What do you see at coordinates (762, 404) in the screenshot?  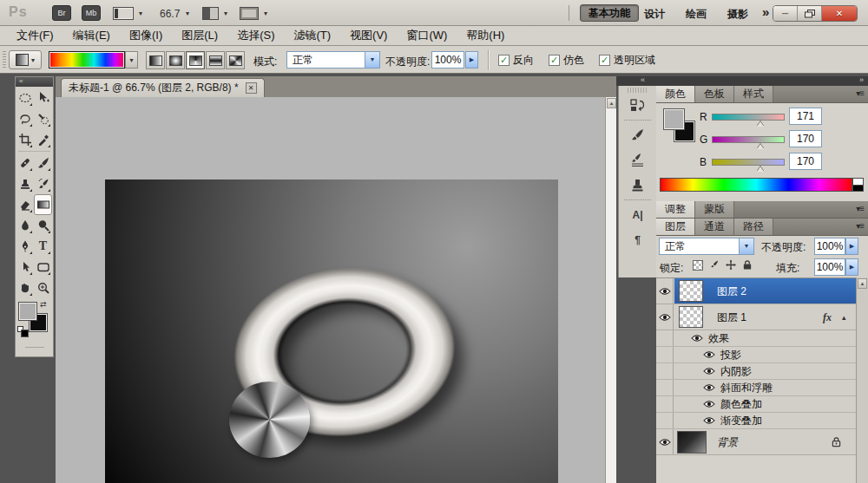 I see `effect-row-color-overlay: 颜色叠加` at bounding box center [762, 404].